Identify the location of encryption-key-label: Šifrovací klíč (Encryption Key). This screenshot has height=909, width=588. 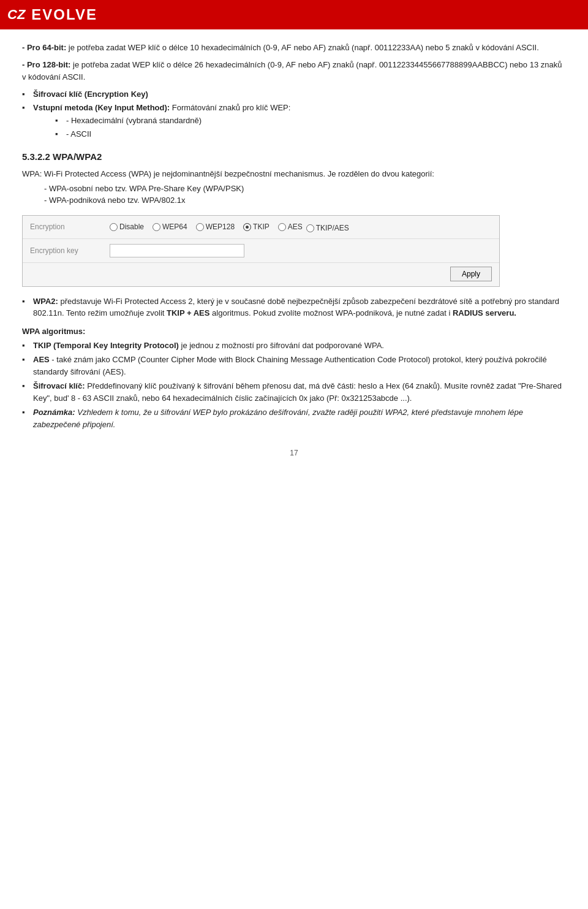
(91, 94).